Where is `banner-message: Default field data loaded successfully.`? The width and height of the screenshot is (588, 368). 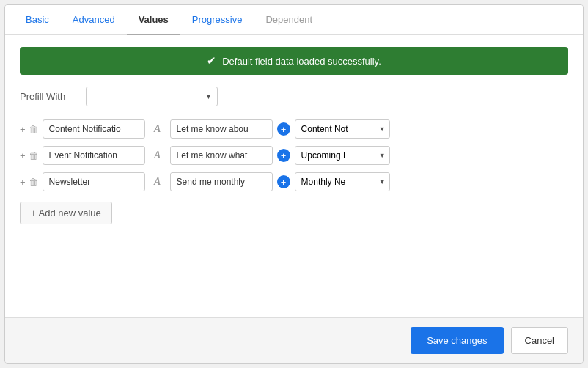 banner-message: Default field data loaded successfully. is located at coordinates (302, 62).